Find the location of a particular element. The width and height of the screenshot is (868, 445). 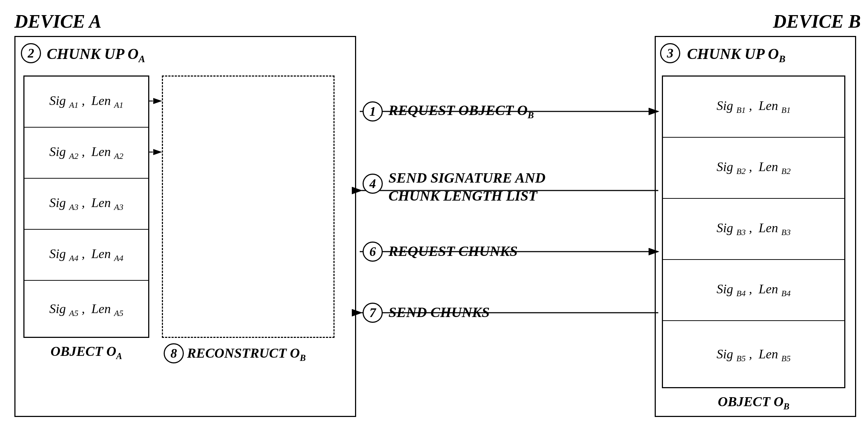

step6-label: REQUEST CHUNKS is located at coordinates (453, 251).